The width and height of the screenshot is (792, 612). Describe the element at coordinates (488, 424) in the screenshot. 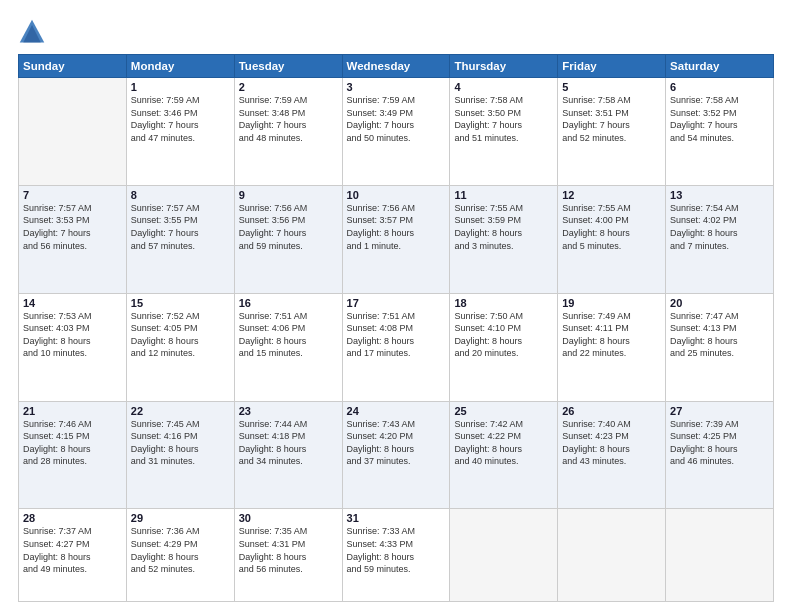

I see `sunrise-text: Sunrise: 7:42 AM` at that location.